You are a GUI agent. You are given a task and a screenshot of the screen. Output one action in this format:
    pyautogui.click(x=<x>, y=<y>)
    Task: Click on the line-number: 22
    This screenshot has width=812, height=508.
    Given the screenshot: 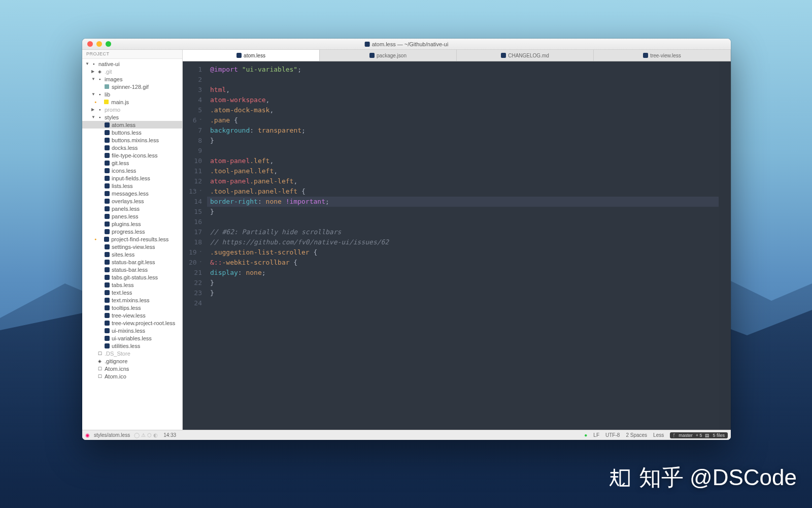 What is the action you would take?
    pyautogui.click(x=192, y=283)
    